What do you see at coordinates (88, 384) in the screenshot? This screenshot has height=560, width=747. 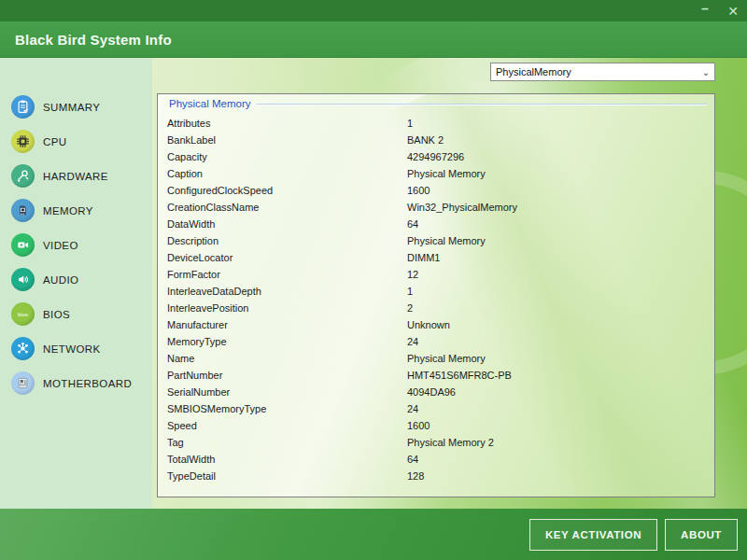 I see `sidebar-item-label: MOTHERBOARD` at bounding box center [88, 384].